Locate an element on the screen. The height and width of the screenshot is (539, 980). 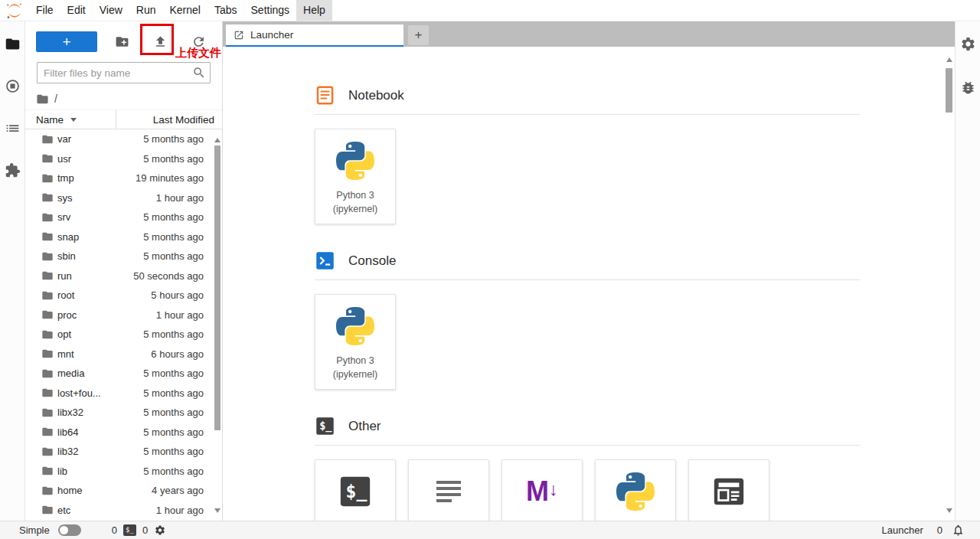
launcher-card-console-python3: Python 3 (ipykernel) is located at coordinates (355, 341).